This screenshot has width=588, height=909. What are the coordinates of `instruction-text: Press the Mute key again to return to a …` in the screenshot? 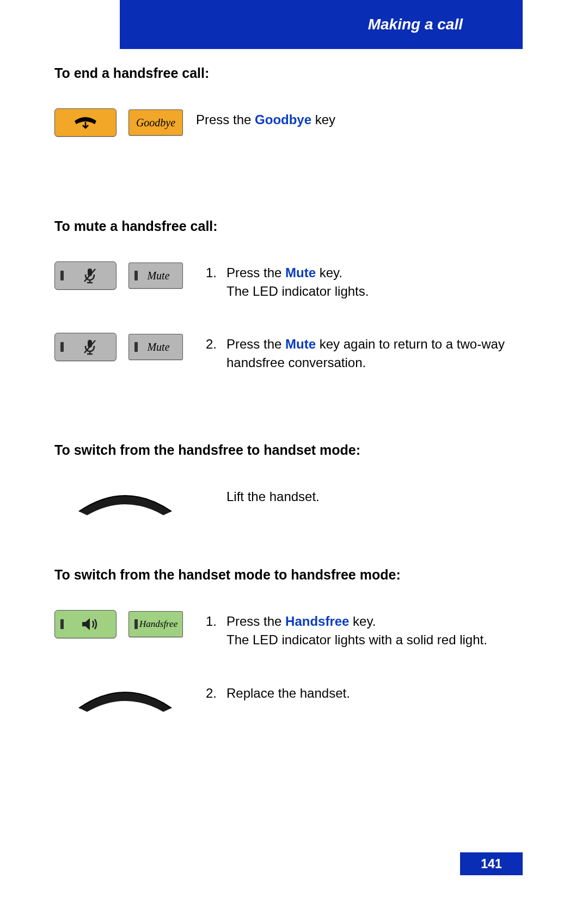 It's located at (375, 352).